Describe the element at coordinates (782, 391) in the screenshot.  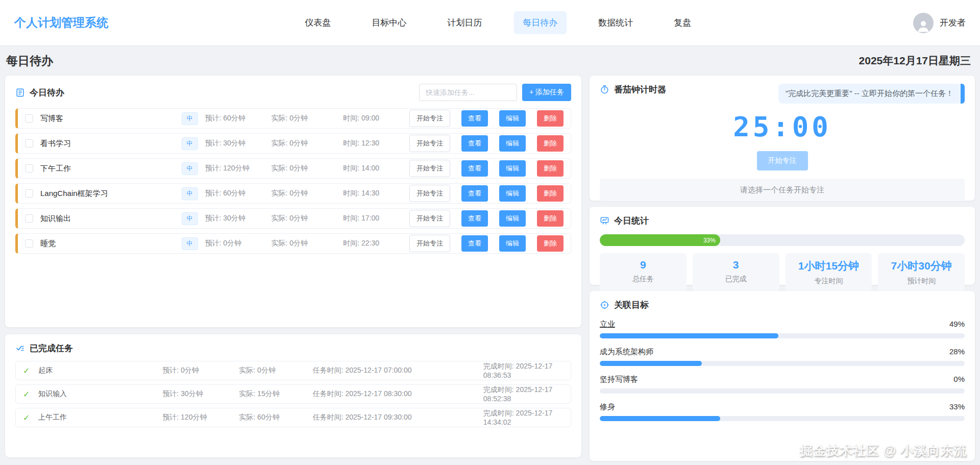
I see `goal-progress-bar` at that location.